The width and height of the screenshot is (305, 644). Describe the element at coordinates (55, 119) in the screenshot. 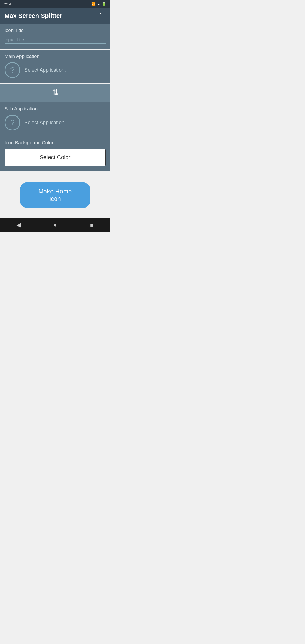

I see `sub-app-section: Sub Application ? Select Application.` at that location.